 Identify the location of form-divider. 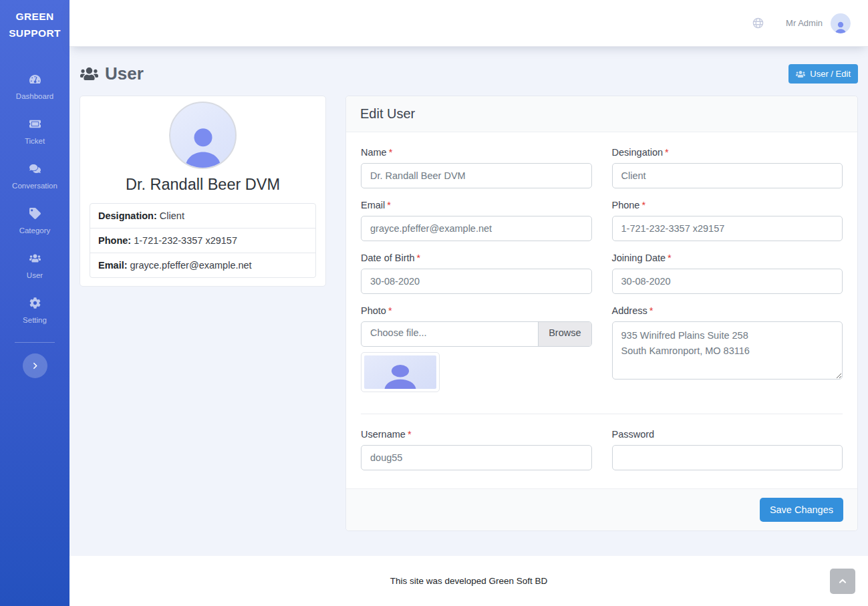
(601, 414).